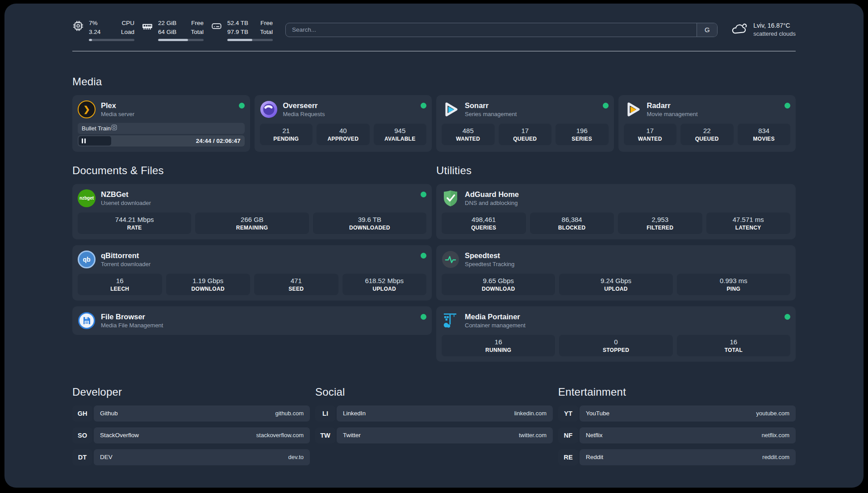  Describe the element at coordinates (132, 317) in the screenshot. I see `filebrowser-title: File Browser` at that location.